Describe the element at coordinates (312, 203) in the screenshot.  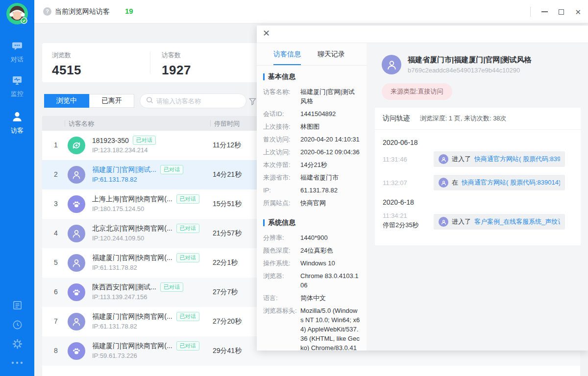
I see `info-field: 所属站点: 快商官网` at that location.